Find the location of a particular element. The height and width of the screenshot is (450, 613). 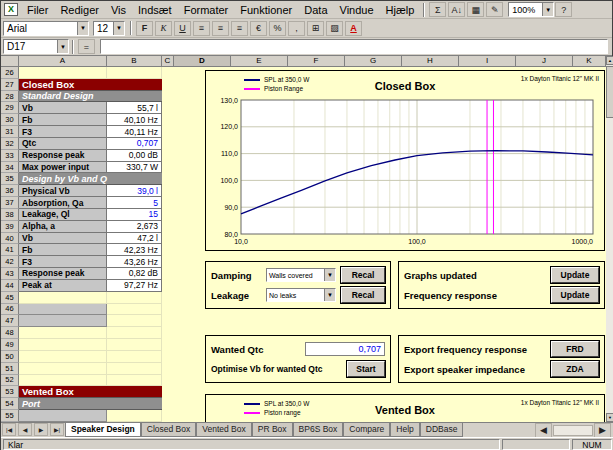

menu-indst: Indsæt is located at coordinates (155, 10).